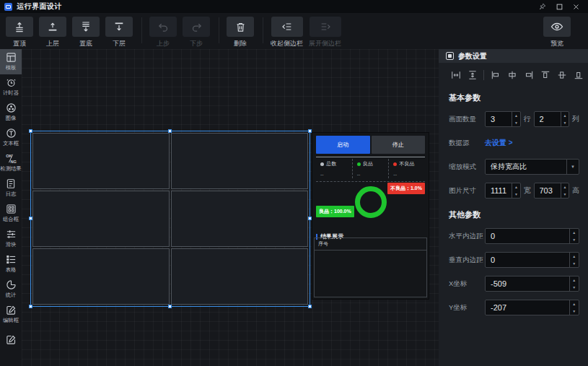  I want to click on sidebar-item-template: 模板, so click(11, 62).